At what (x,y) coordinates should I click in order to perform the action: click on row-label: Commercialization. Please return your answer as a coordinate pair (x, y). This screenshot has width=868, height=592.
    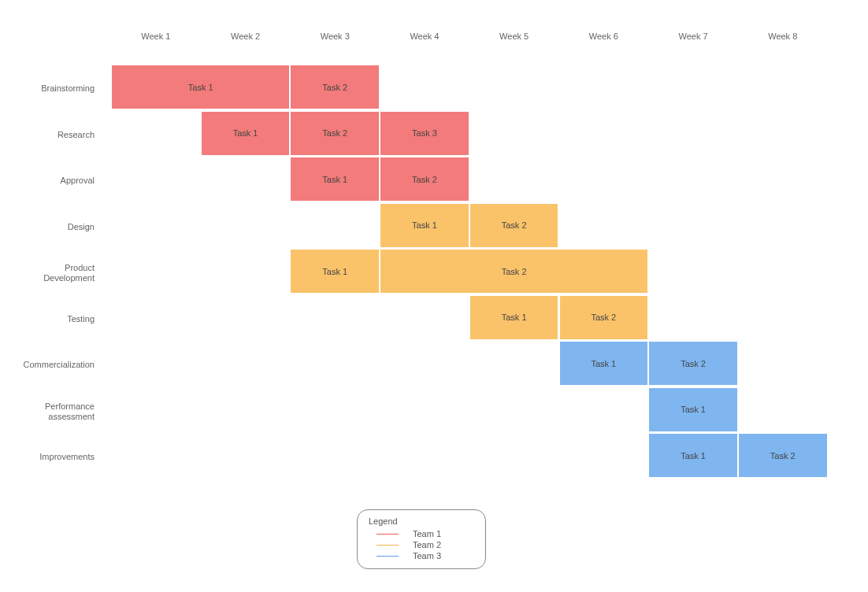
    Looking at the image, I should click on (47, 365).